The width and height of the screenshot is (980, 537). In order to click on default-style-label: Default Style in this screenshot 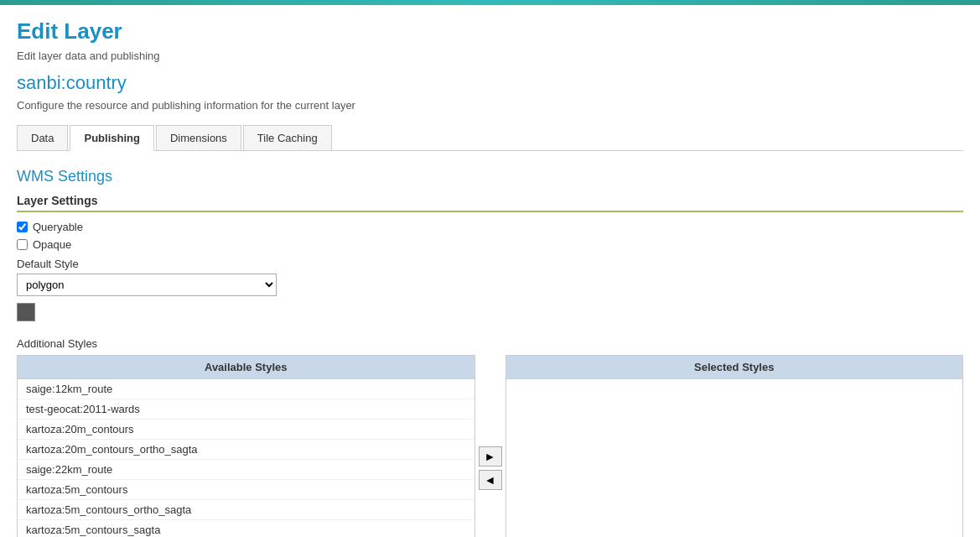, I will do `click(490, 263)`.